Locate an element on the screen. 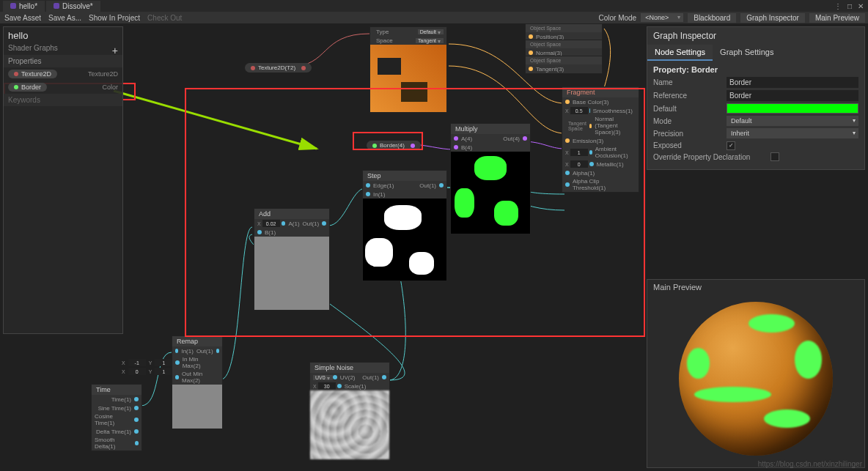 Image resolution: width=868 pixels, height=471 pixels. tab-hello: hello* is located at coordinates (23, 6).